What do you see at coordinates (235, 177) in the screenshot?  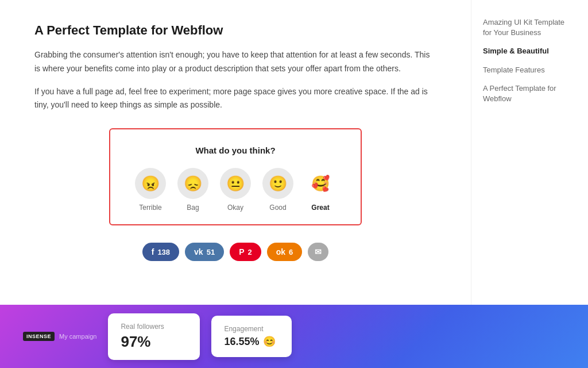 I see `rating-box: What do you think? 😠 Terrible 😞 Bag 😐 Ok…` at bounding box center [235, 177].